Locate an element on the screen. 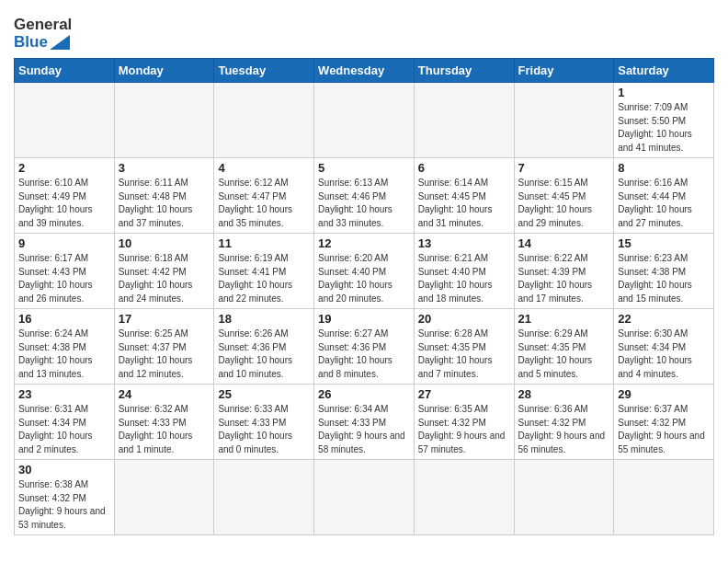 Image resolution: width=728 pixels, height=563 pixels. week-row-1: 1Sunrise: 7:09 AM Sunset: 5:50 PM Daylig… is located at coordinates (364, 121).